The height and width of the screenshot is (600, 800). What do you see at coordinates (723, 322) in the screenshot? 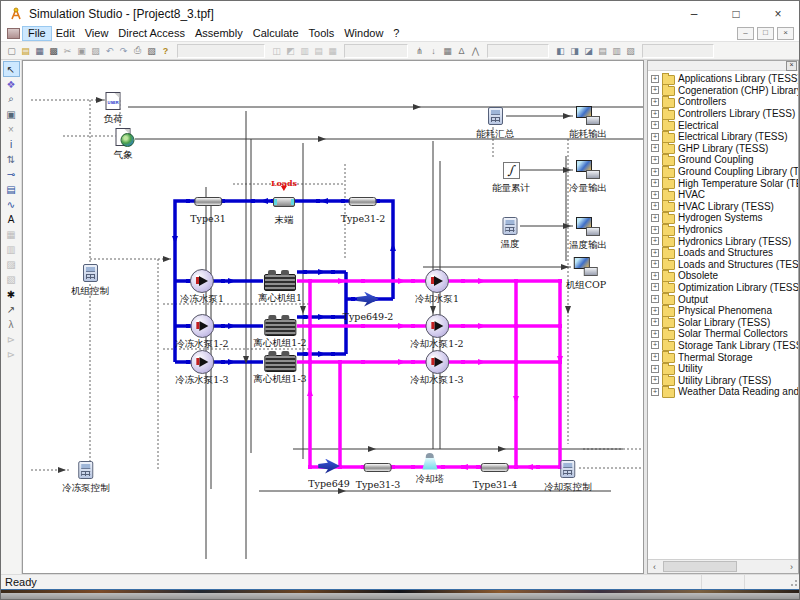
I see `tree-item-solar-library-tess: +Solar Library (TESS)` at bounding box center [723, 322].